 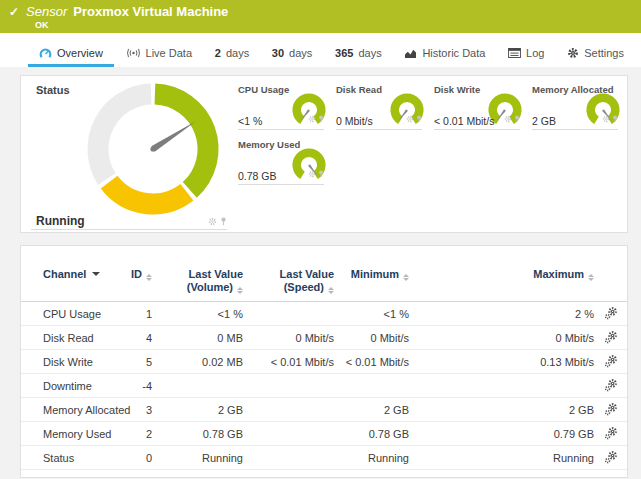 What do you see at coordinates (573, 53) in the screenshot?
I see `gear-icon` at bounding box center [573, 53].